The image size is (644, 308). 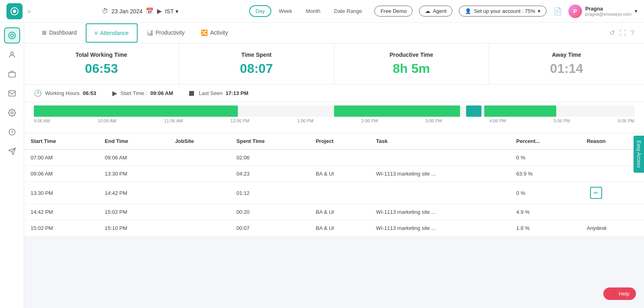 I want to click on sidebar-item-settings, so click(x=12, y=113).